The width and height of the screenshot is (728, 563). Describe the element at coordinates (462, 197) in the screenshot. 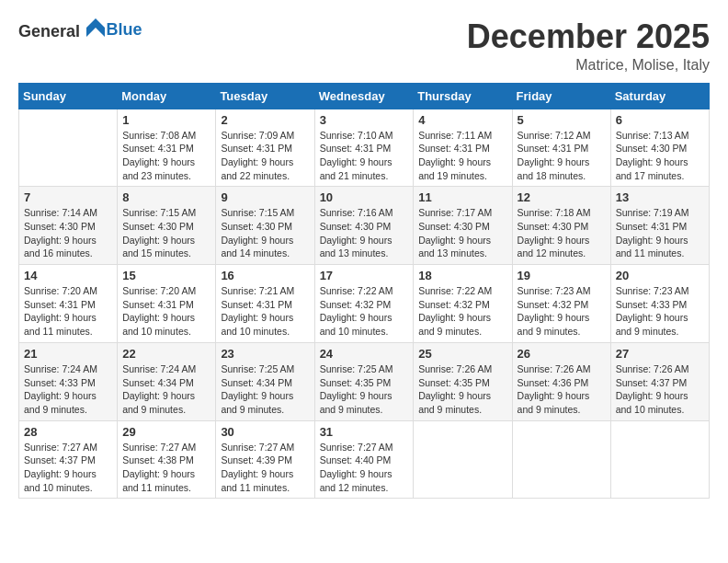

I see `day-number: 11` at that location.